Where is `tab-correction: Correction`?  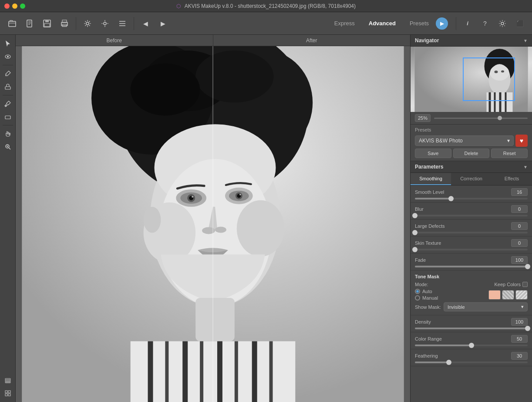
tab-correction: Correction is located at coordinates (471, 179).